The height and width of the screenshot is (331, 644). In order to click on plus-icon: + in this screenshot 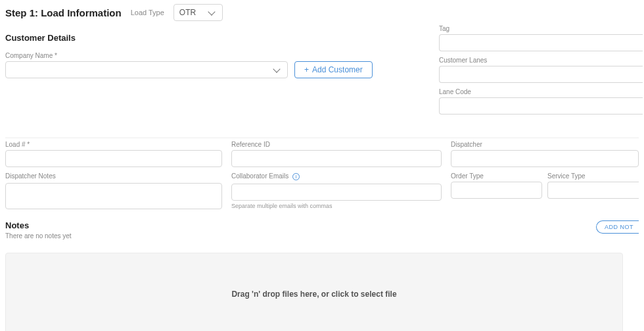, I will do `click(306, 70)`.